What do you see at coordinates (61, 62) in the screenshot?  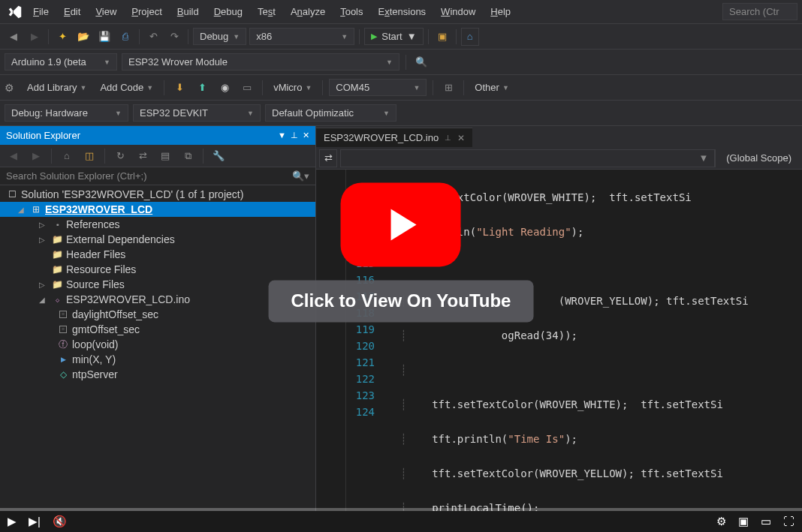 I see `arduino-version-dropdown: Arduino 1.9 (beta▼` at bounding box center [61, 62].